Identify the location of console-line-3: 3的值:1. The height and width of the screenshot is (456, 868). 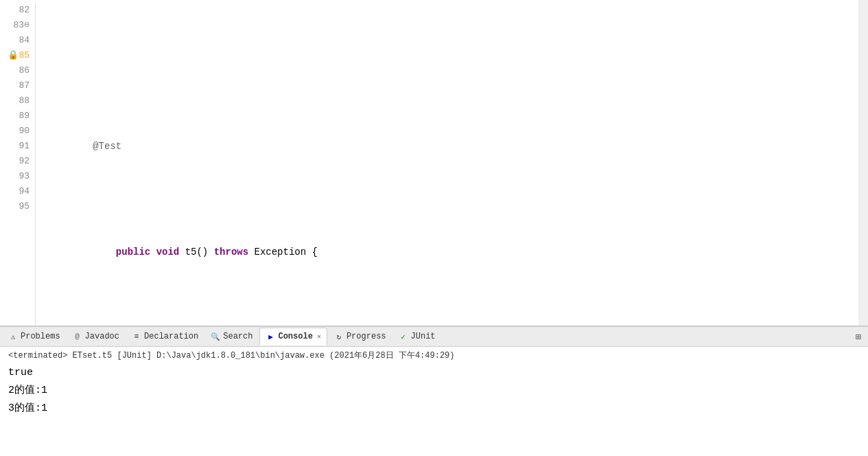
(434, 409).